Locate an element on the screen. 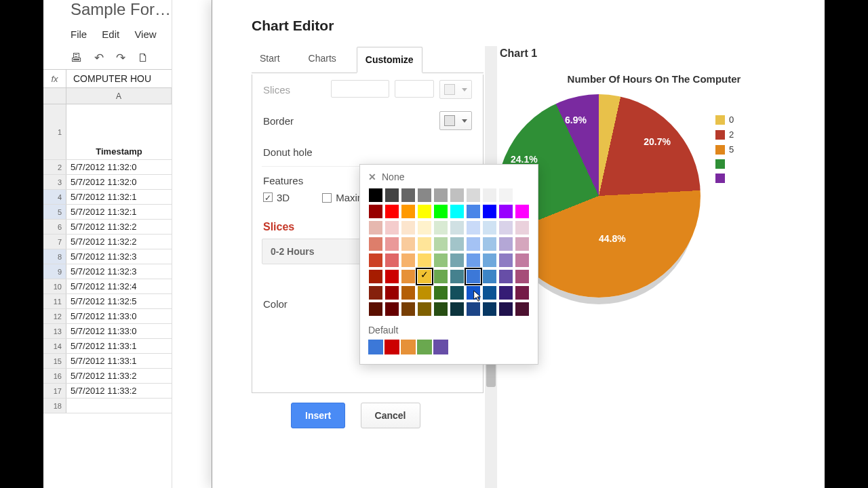  table-row: 155/7/2012 11:33:1 is located at coordinates (107, 361).